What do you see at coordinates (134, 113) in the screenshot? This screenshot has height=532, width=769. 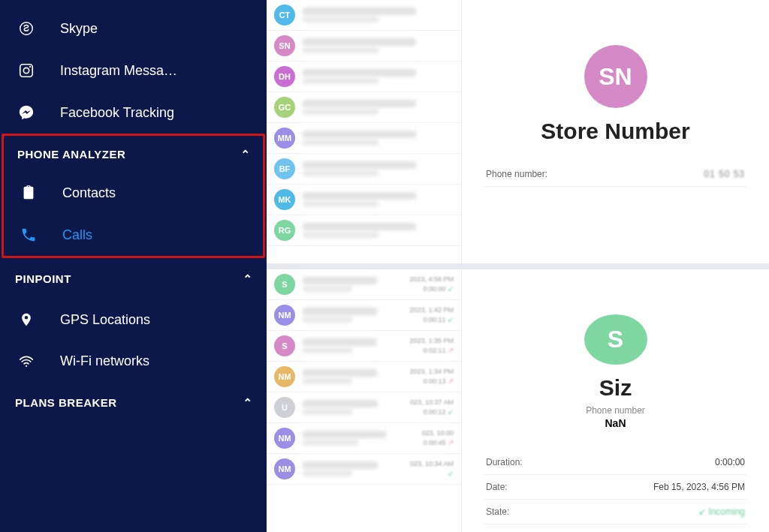 I see `sidebar-item-facebook-tracking: Facebook Tracking` at bounding box center [134, 113].